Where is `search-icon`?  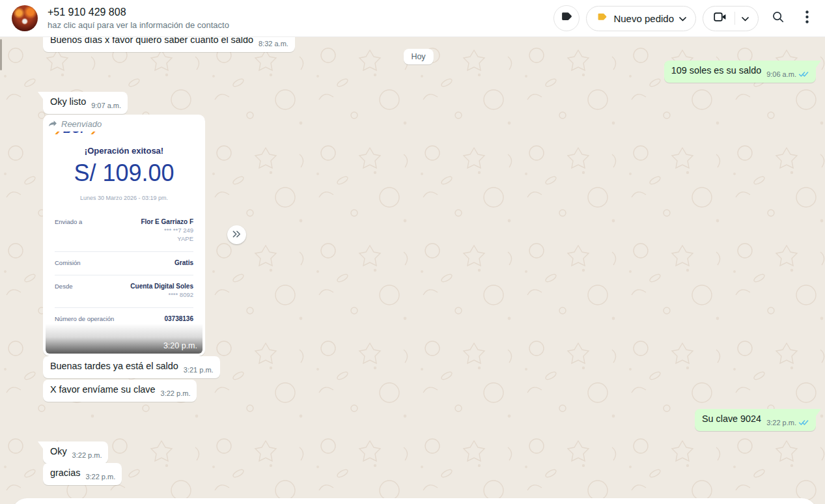
search-icon is located at coordinates (778, 18).